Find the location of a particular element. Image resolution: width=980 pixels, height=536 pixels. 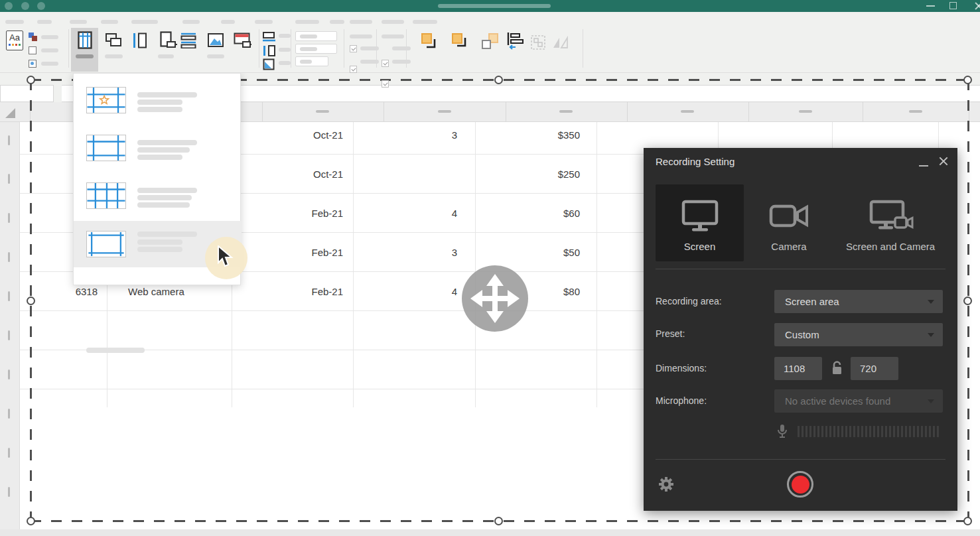

shapes-icon is located at coordinates (114, 40).